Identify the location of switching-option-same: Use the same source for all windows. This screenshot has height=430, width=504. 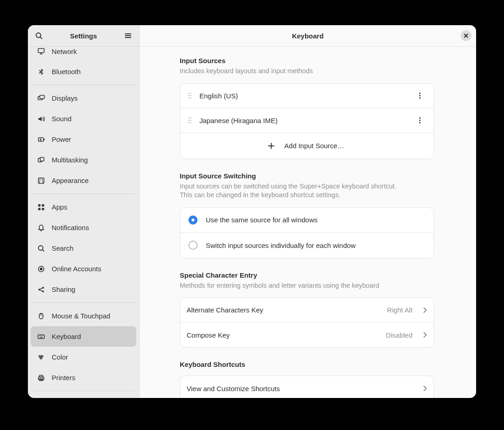
(307, 220).